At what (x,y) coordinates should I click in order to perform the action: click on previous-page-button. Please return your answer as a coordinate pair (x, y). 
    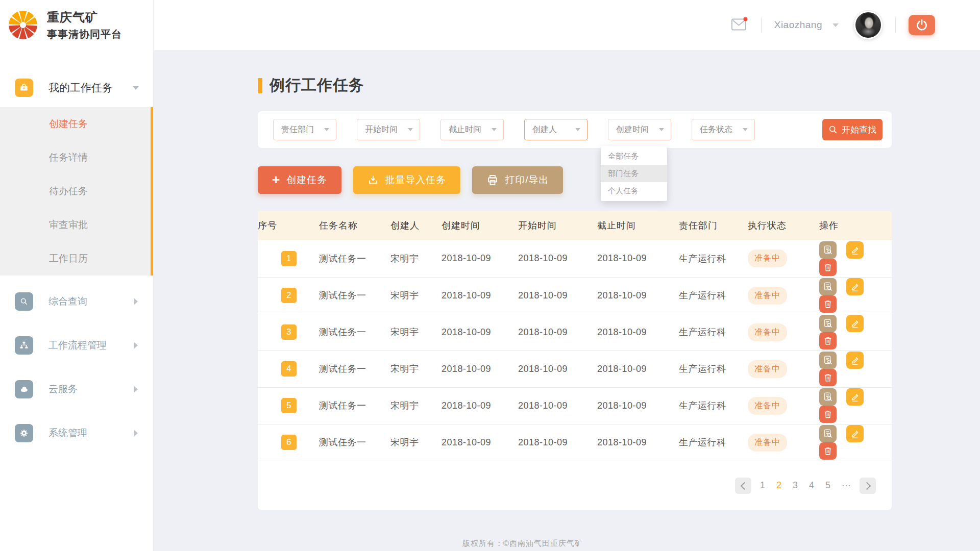
    Looking at the image, I should click on (743, 486).